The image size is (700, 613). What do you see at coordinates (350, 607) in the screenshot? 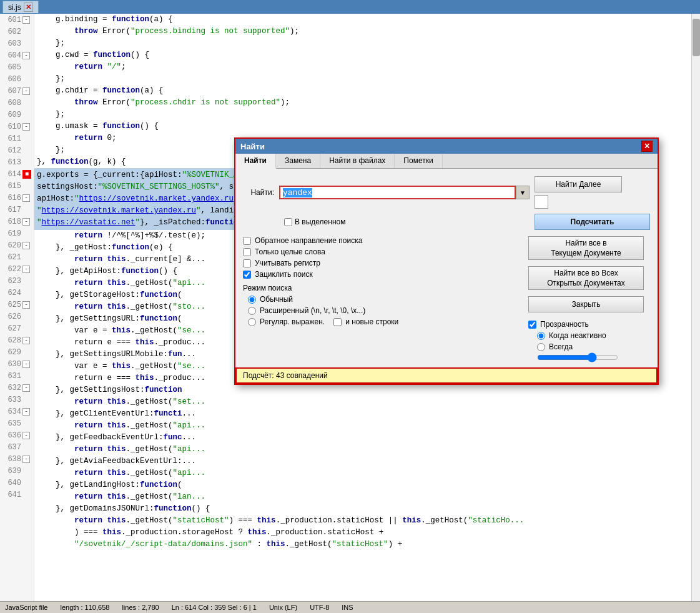
I see `status-bar: JavaScript file length : 110,658 lines :…` at bounding box center [350, 607].